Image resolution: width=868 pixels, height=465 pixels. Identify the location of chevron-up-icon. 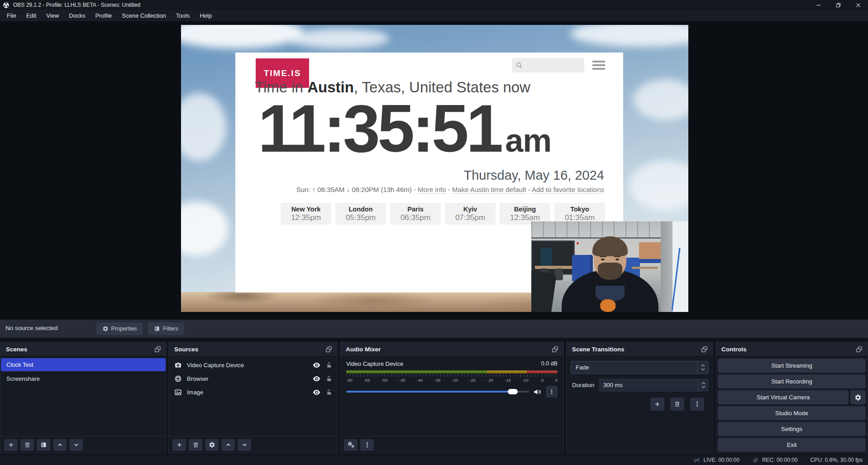
(703, 366).